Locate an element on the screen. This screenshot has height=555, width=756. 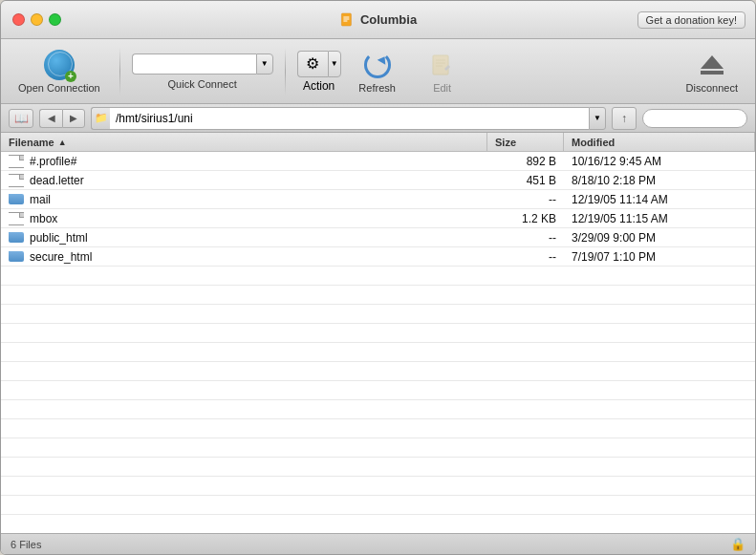
file-list-header: Filename ▲ Size Modified is located at coordinates (378, 142).